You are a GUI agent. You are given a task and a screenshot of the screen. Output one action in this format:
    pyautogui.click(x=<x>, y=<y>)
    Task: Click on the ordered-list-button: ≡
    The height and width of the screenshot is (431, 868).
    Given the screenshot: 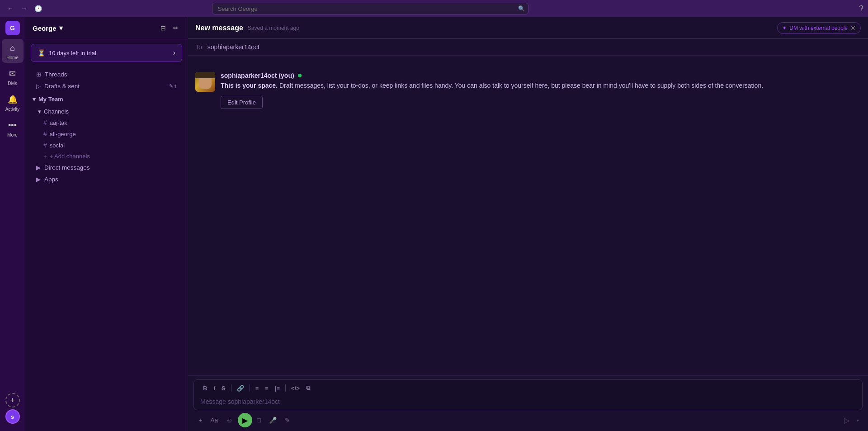 What is the action you would take?
    pyautogui.click(x=257, y=388)
    